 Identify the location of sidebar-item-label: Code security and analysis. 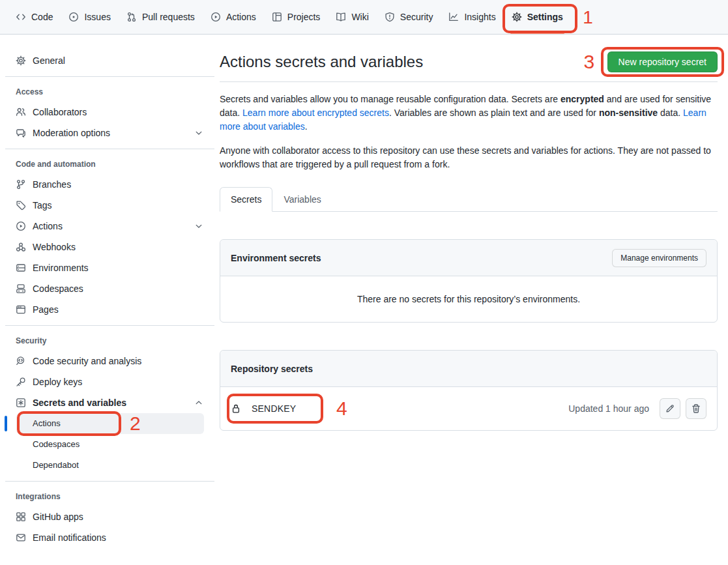
(119, 361).